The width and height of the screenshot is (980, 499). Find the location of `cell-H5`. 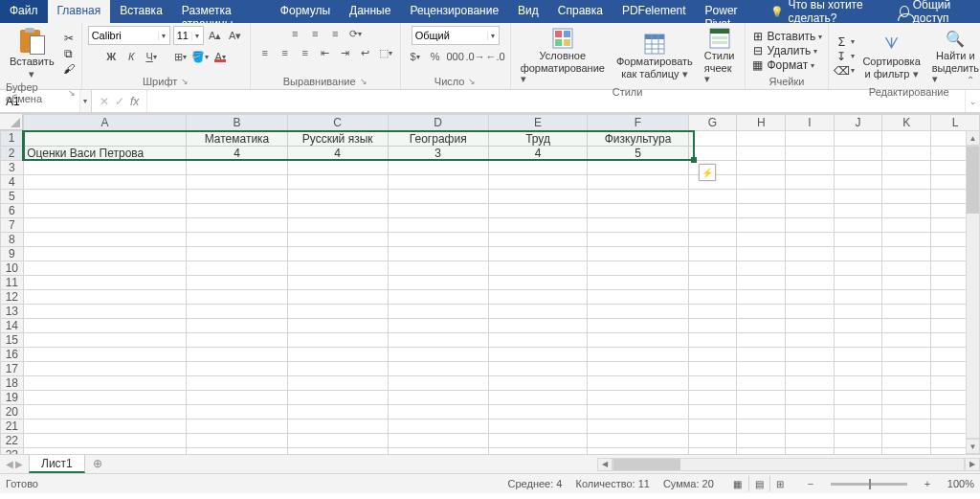

cell-H5 is located at coordinates (762, 195).